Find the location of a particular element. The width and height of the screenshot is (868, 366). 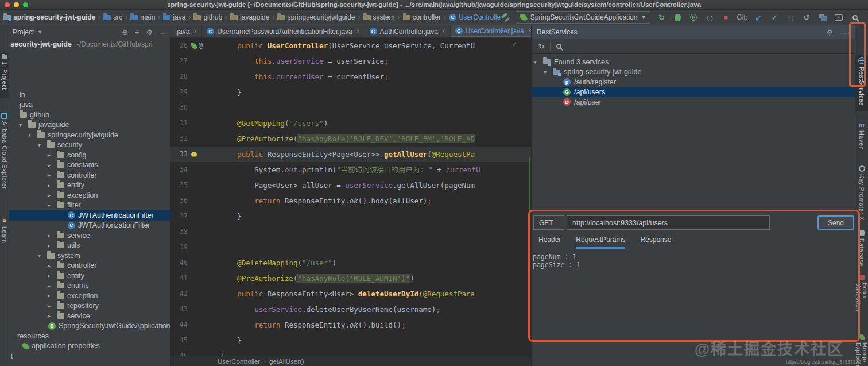

code-line: 43 userService.deleteUserByUserName(user… is located at coordinates (351, 309).